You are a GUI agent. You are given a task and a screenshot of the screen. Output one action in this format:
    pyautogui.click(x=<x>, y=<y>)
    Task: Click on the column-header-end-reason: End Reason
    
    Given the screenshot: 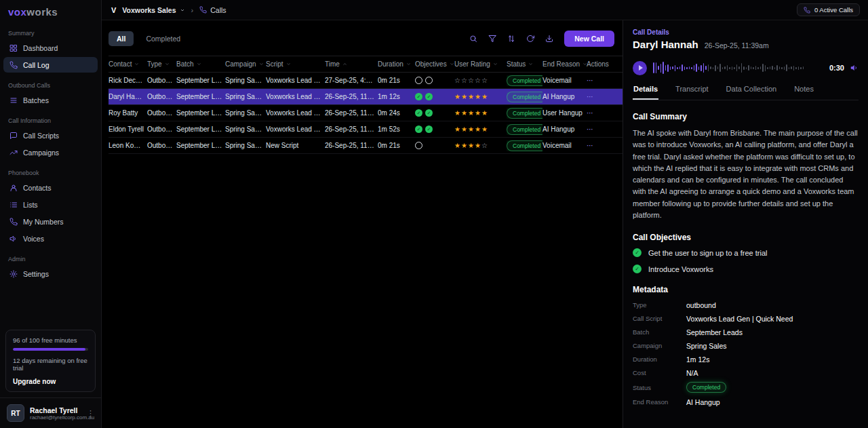 What is the action you would take?
    pyautogui.click(x=564, y=64)
    